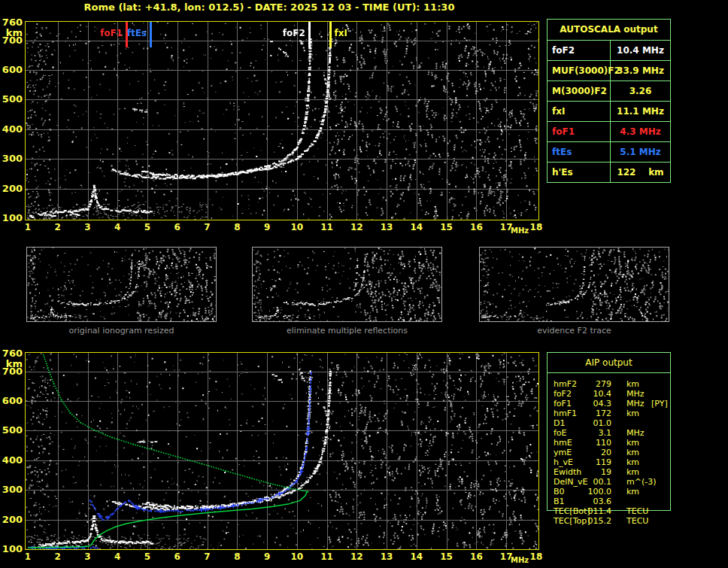 The width and height of the screenshot is (728, 568). I want to click on thumbnail-original-ionogram, so click(122, 284).